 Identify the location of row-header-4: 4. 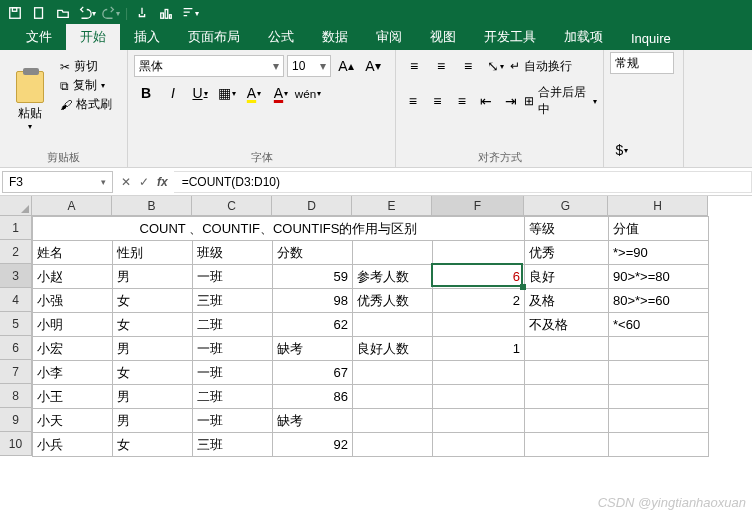
(16, 300).